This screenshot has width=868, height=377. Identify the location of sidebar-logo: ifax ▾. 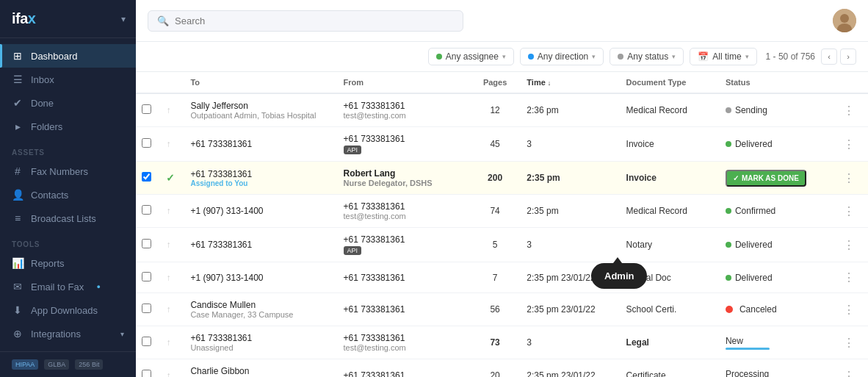
(68, 19).